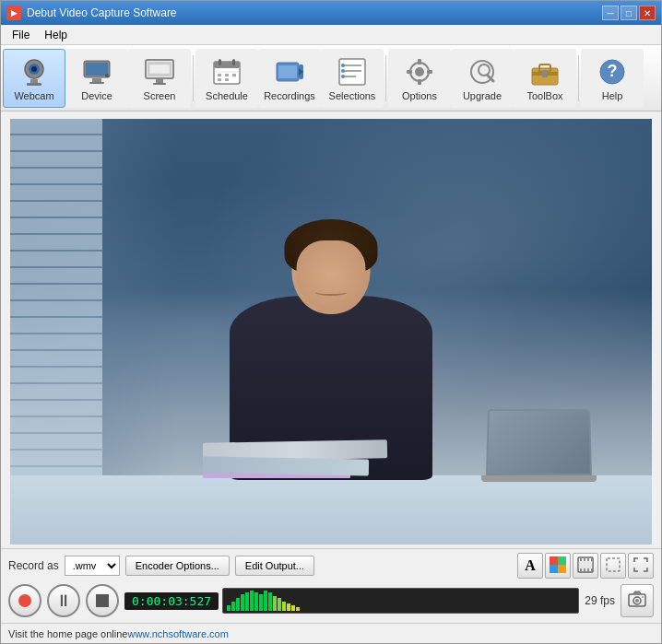 The width and height of the screenshot is (662, 644). Describe the element at coordinates (610, 13) in the screenshot. I see `minimize-button: ─` at that location.